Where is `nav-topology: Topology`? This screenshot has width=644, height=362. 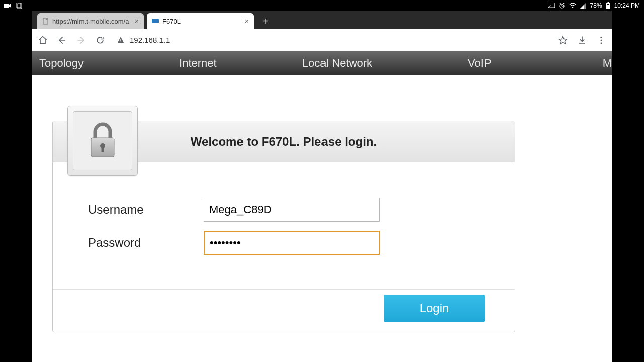
nav-topology: Topology is located at coordinates (63, 63).